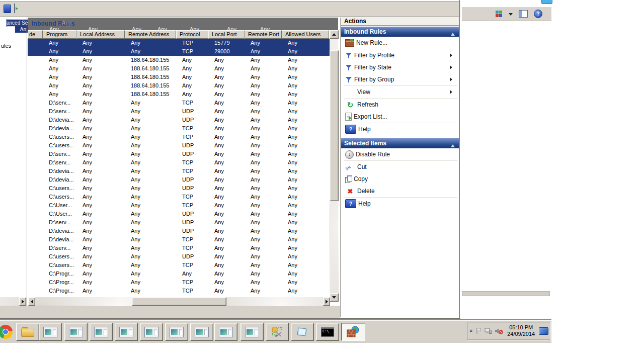  I want to click on action-disable-rule: ↓Disable Rule, so click(400, 154).